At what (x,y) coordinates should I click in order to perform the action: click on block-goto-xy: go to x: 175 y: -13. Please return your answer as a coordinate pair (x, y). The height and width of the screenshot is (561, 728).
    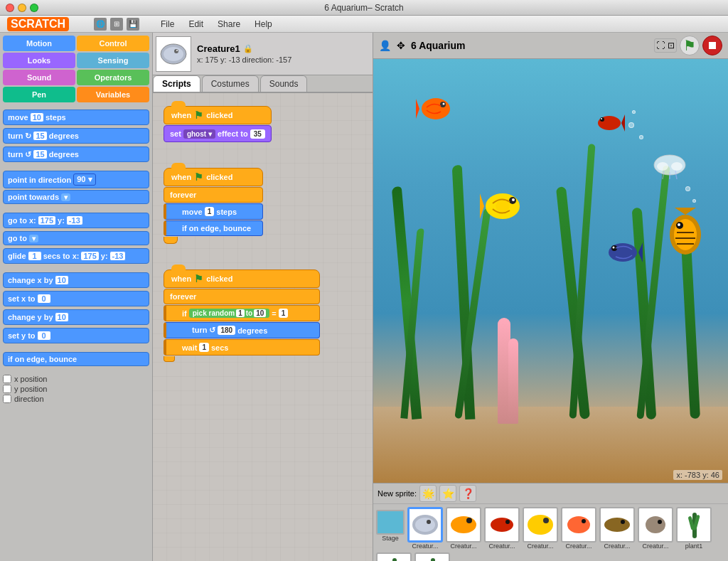
    Looking at the image, I should click on (76, 220).